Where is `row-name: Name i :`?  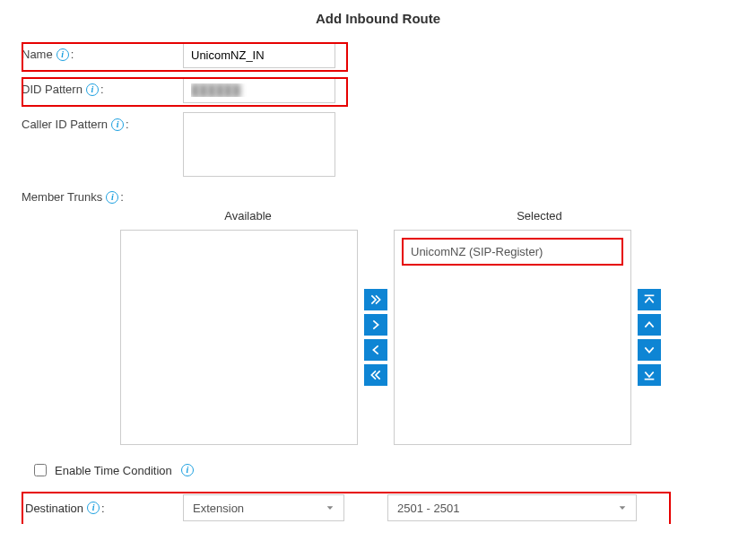
row-name: Name i : is located at coordinates (378, 56).